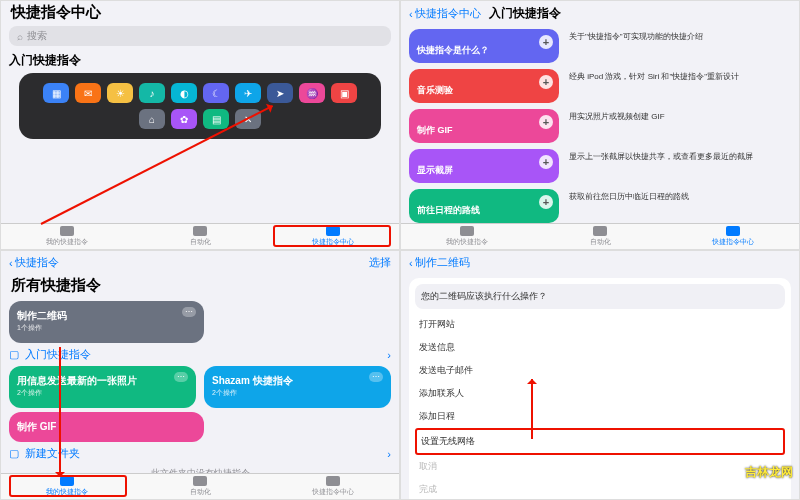  I want to click on app-icon: ▤, so click(216, 119).